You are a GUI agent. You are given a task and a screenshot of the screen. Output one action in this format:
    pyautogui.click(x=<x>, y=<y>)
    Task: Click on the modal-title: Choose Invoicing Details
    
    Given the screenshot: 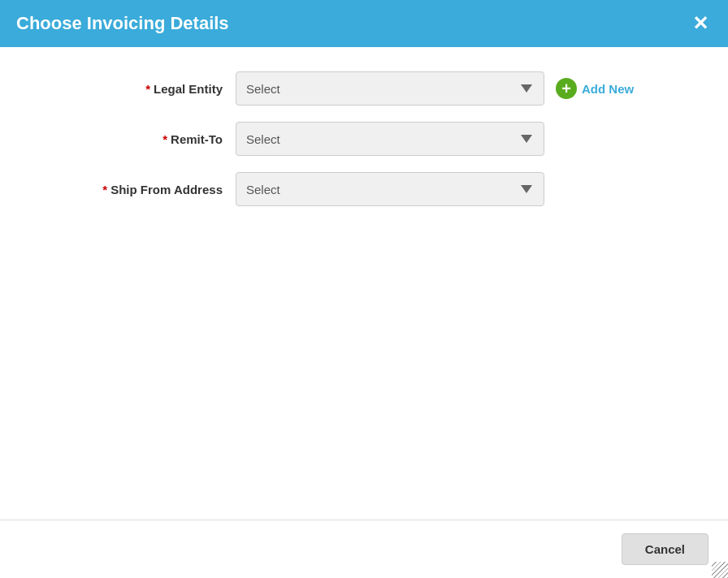 What is the action you would take?
    pyautogui.click(x=123, y=24)
    